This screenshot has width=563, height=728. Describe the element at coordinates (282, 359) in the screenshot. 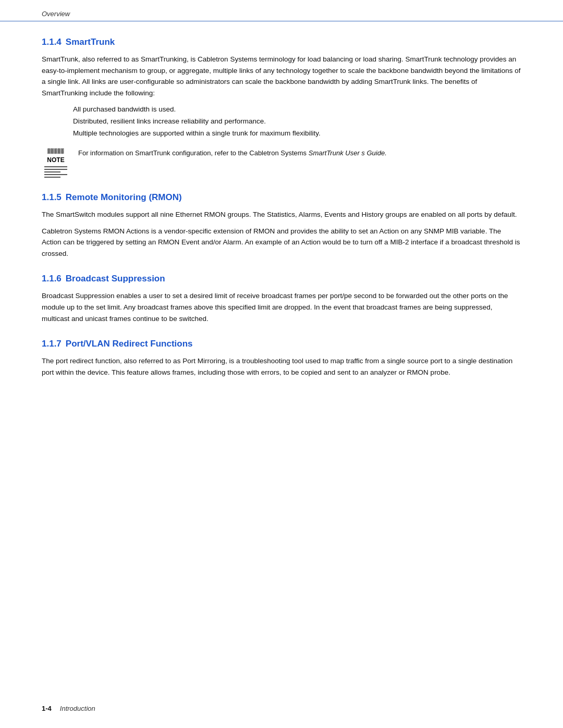

I see `section-port-vlan: 1.1.7Port/VLAN Redirect Functions The po…` at that location.